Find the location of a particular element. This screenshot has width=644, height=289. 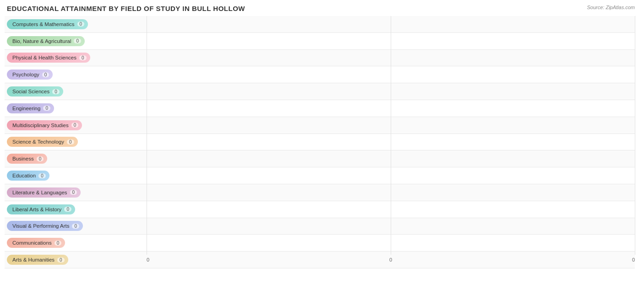

bar-pill-label: Arts & Humanities is located at coordinates (33, 260).